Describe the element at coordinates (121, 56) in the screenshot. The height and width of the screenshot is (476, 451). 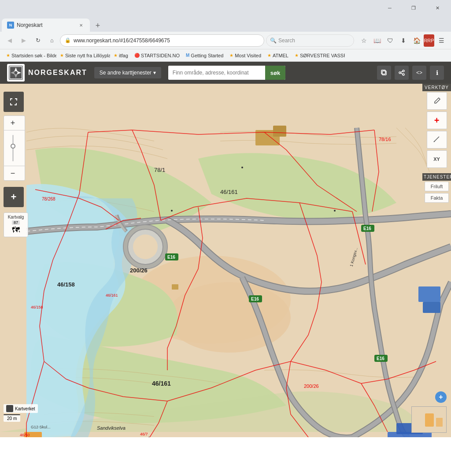
I see `bookmark-item-2: ★ itfag` at that location.